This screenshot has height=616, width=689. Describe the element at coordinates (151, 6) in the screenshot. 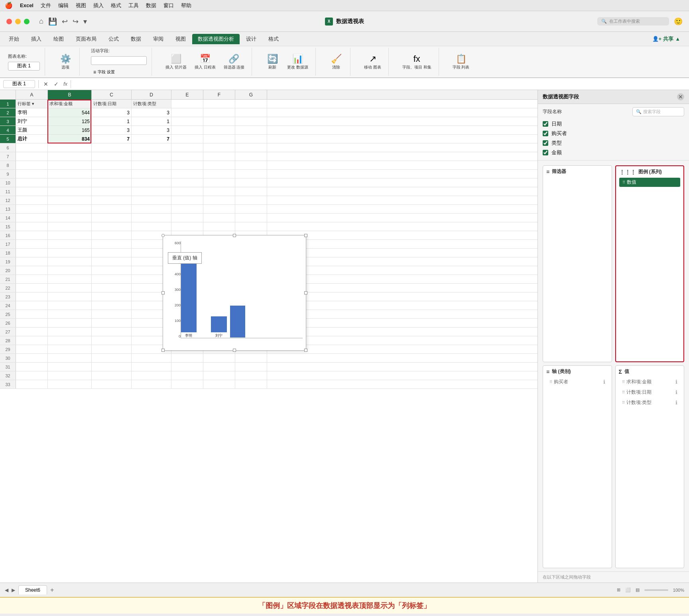

I see `menu-data: 数据` at that location.